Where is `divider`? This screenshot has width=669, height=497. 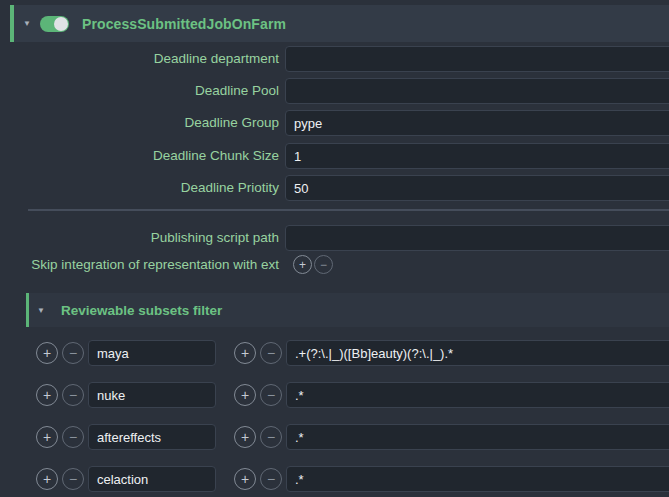
divider is located at coordinates (348, 210).